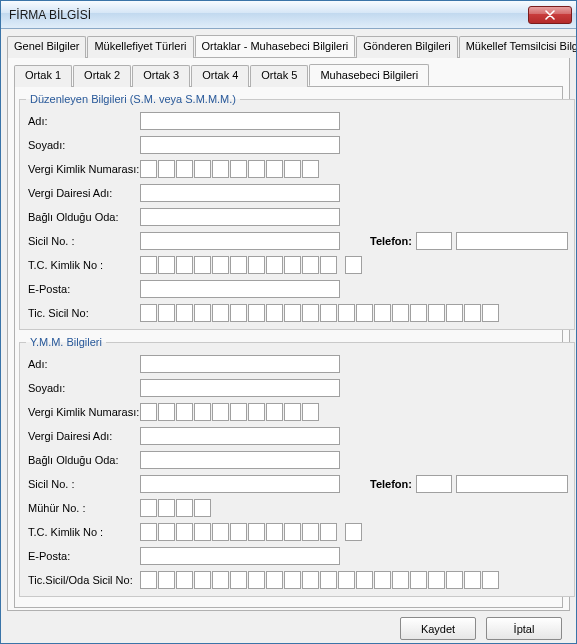 The height and width of the screenshot is (644, 577). Describe the element at coordinates (161, 76) in the screenshot. I see `tab-ortak3: Ortak 3` at that location.